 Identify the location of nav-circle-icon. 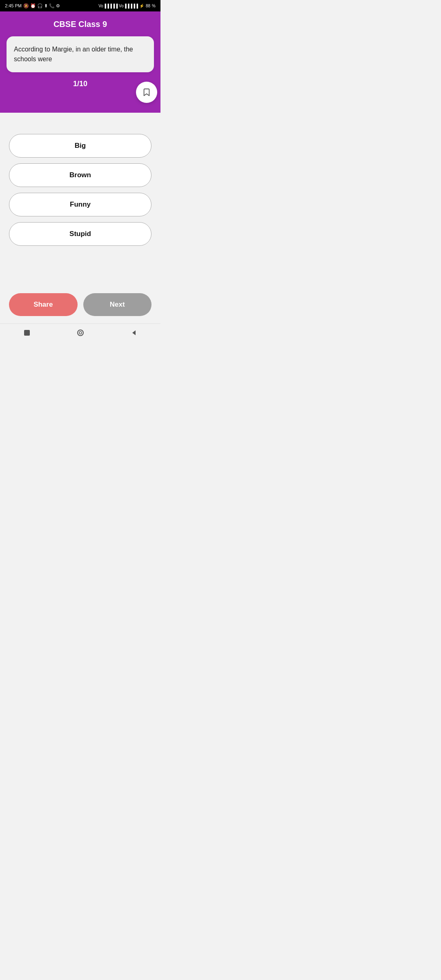
(80, 333).